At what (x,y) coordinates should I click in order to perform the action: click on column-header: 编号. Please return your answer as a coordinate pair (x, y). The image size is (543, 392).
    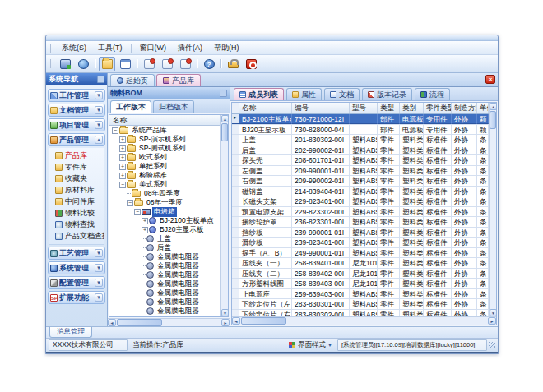
    Looking at the image, I should click on (321, 108).